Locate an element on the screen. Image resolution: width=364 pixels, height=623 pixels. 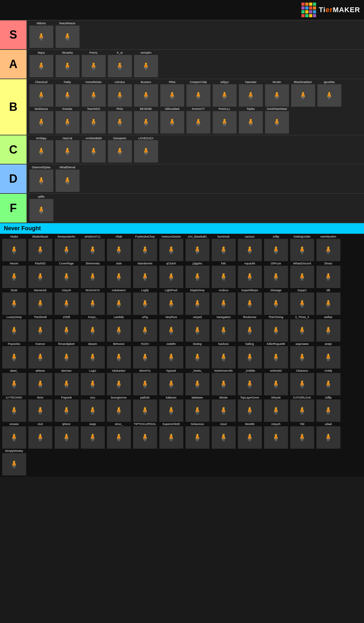
list-item: Mqca🧍 is located at coordinates (41, 64).